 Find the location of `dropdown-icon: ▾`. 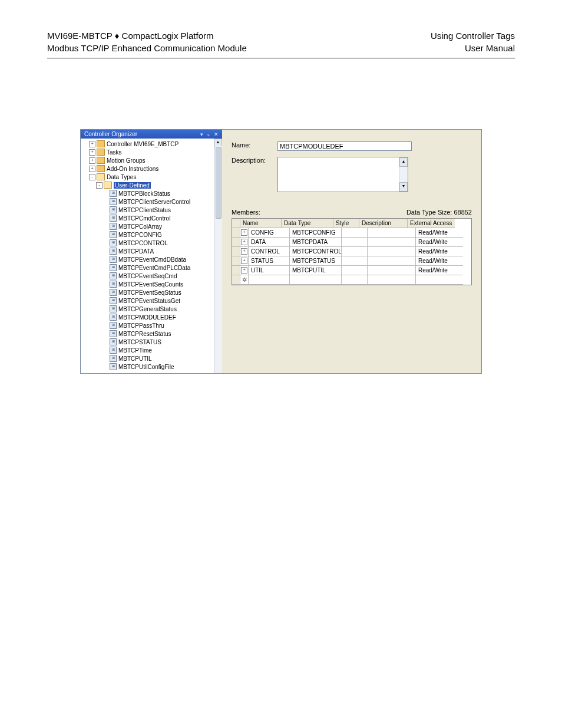

dropdown-icon: ▾ is located at coordinates (201, 134).